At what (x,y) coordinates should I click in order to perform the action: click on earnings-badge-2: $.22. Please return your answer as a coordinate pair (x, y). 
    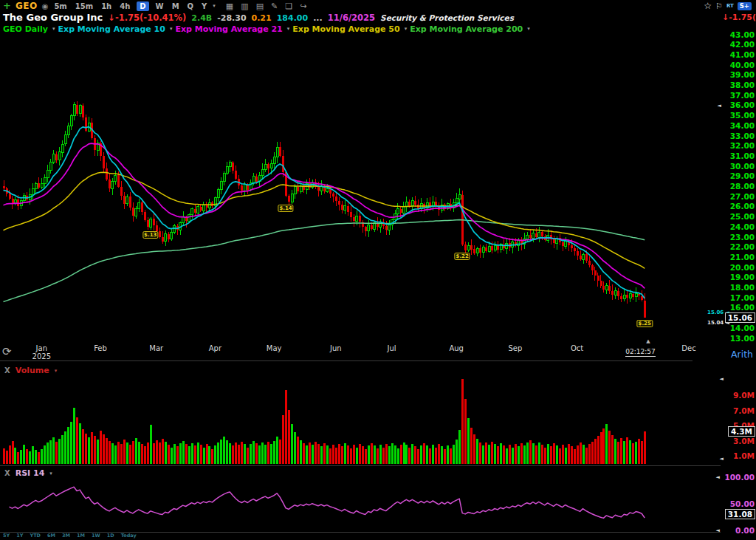
    Looking at the image, I should click on (462, 256).